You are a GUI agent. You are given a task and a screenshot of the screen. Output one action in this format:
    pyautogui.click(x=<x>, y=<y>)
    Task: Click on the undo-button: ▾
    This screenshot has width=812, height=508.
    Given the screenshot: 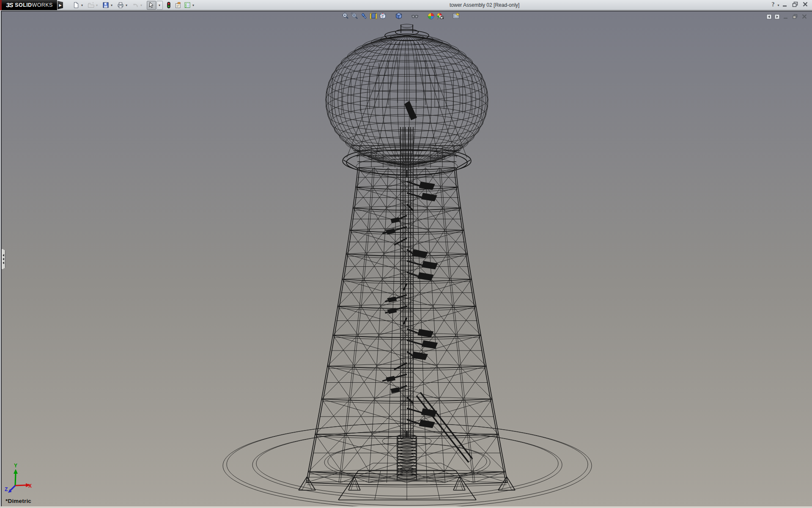 What is the action you would take?
    pyautogui.click(x=138, y=5)
    